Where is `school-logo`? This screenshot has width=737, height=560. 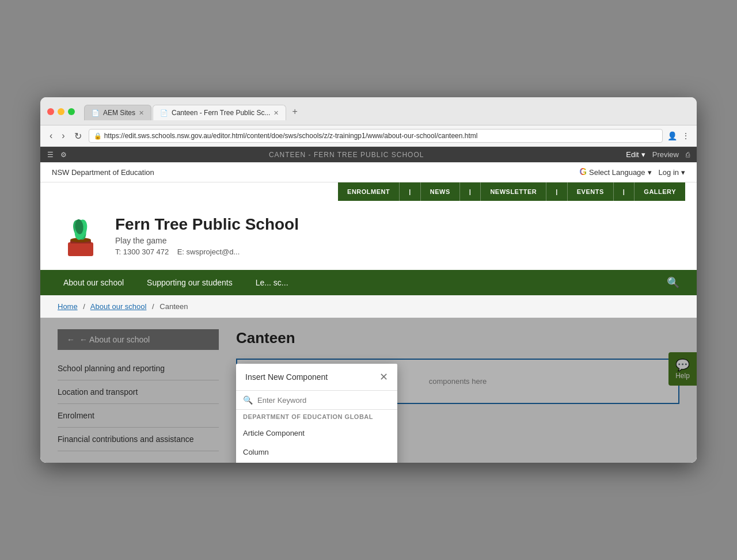 school-logo is located at coordinates (81, 235).